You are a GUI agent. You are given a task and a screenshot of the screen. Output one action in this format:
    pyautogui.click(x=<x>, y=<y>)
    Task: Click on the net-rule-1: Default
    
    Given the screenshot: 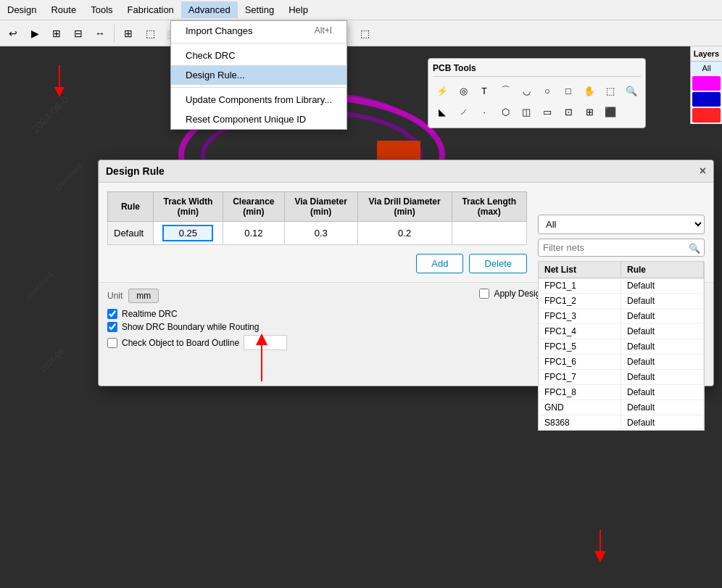 What is the action you would take?
    pyautogui.click(x=663, y=286)
    